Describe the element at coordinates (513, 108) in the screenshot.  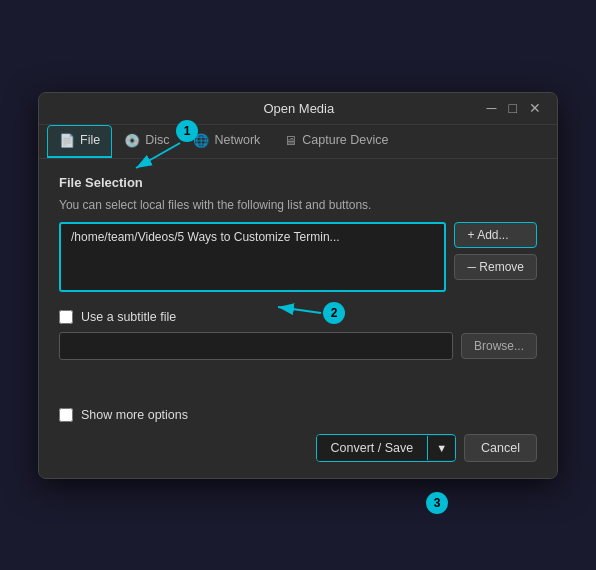
I see `maximize-button: □` at that location.